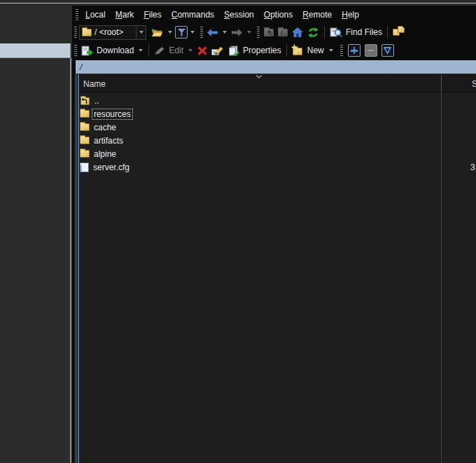 Image resolution: width=476 pixels, height=463 pixels. I want to click on file-name: cache, so click(105, 127).